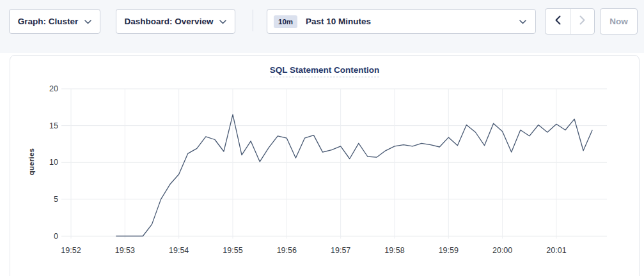 This screenshot has height=276, width=644. I want to click on y-tick-label: 15, so click(42, 126).